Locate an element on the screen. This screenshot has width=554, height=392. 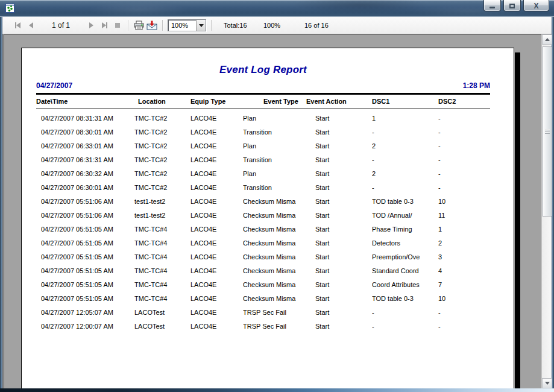
progress-percent-label: 100% is located at coordinates (284, 25).